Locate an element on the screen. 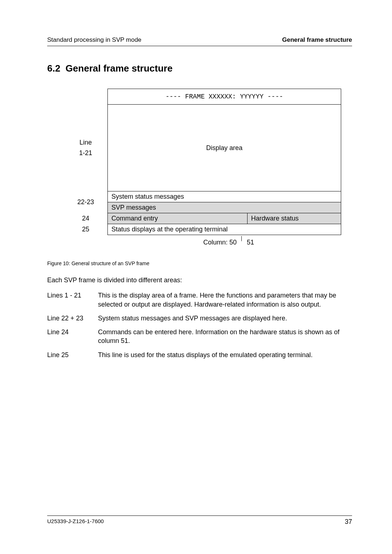 The width and height of the screenshot is (392, 554). line-1-21-label: Line 1-21 is located at coordinates (86, 148).